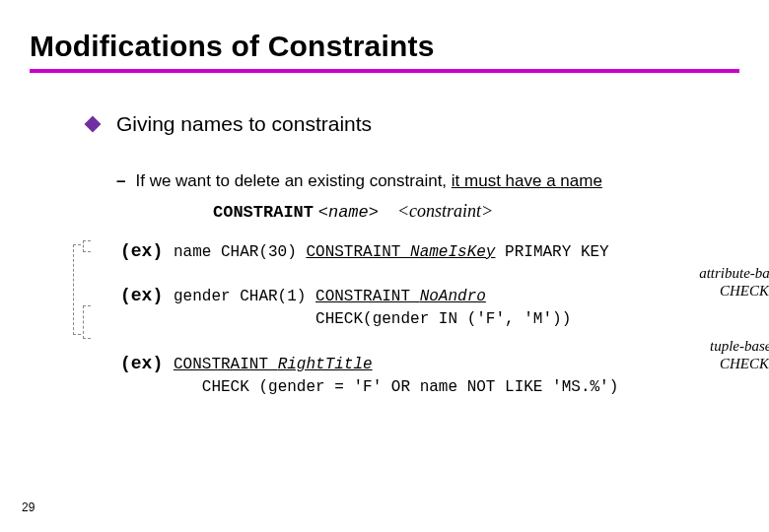  I want to click on syntax-constraint: <constraint>, so click(446, 211).